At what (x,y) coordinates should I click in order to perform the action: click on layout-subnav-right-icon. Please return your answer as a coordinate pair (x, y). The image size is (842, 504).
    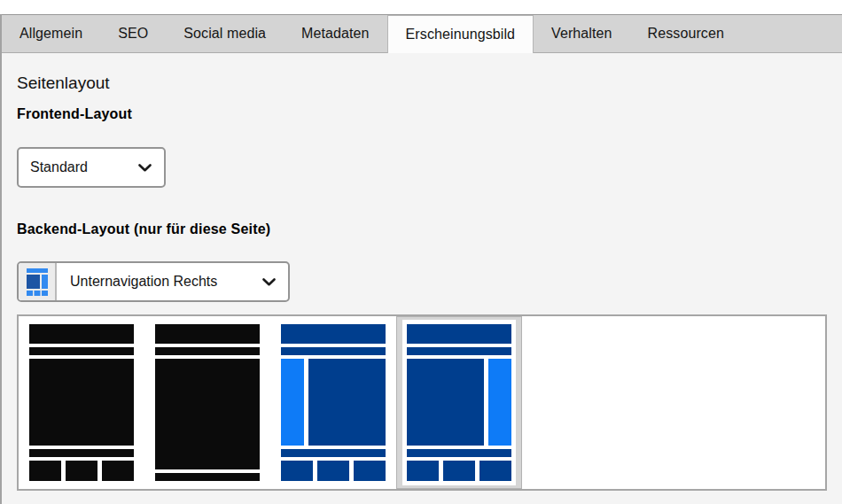
    Looking at the image, I should click on (37, 282).